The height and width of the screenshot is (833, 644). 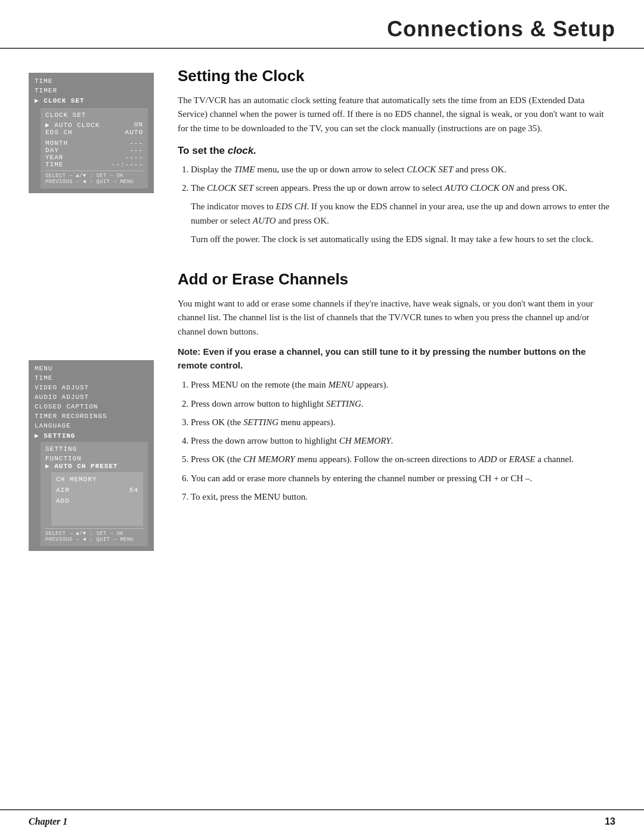 I want to click on auto-clock-row: ▶ AUTO CLOCK ON, so click(x=94, y=125).